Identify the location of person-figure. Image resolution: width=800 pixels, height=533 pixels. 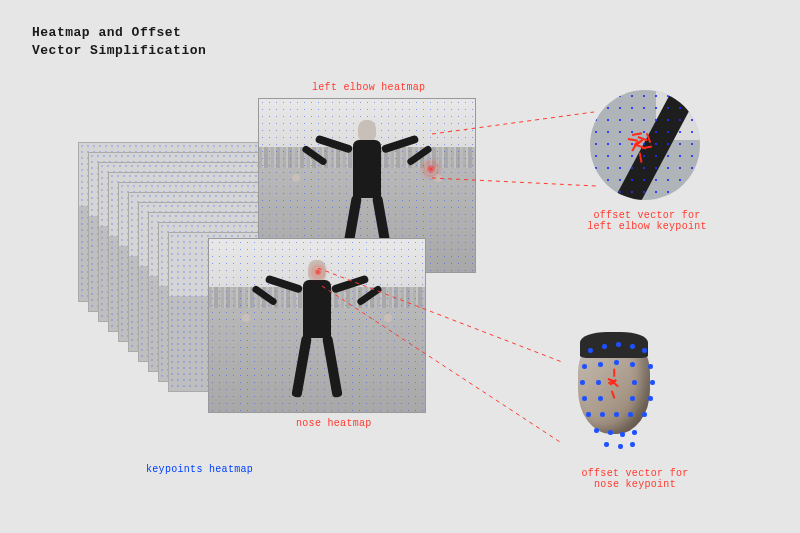
(317, 336).